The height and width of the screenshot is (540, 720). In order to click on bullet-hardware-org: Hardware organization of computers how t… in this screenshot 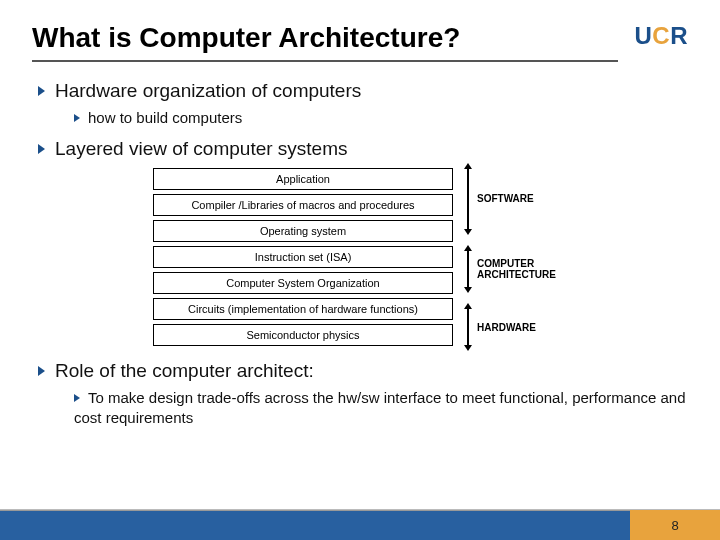, I will do `click(363, 104)`.